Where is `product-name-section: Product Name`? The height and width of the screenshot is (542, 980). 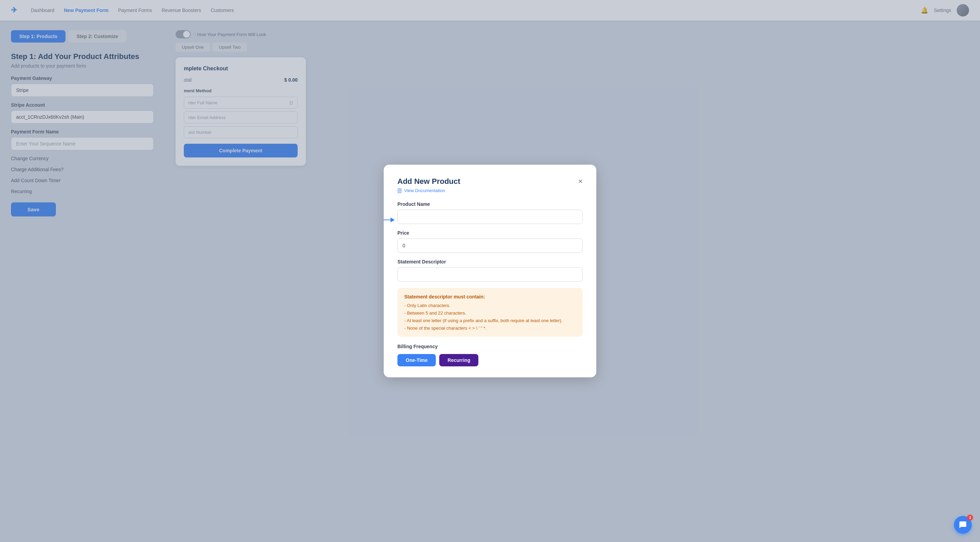
product-name-section: Product Name is located at coordinates (490, 216).